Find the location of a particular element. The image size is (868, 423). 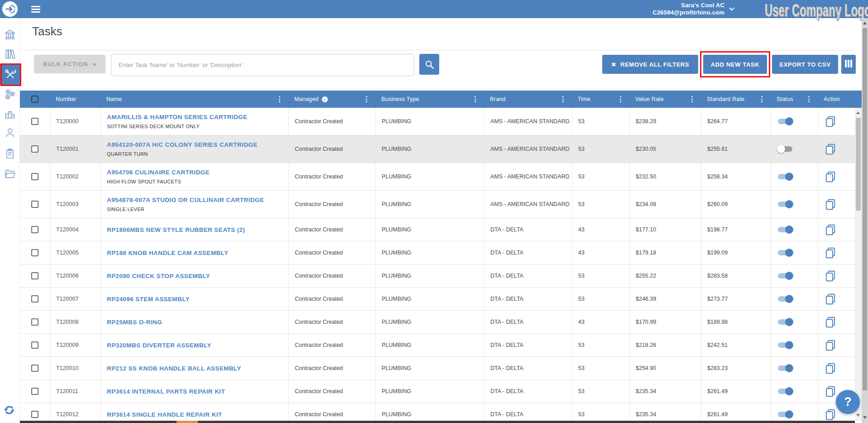

add-new-task-button: ADD NEW TASK is located at coordinates (735, 64).